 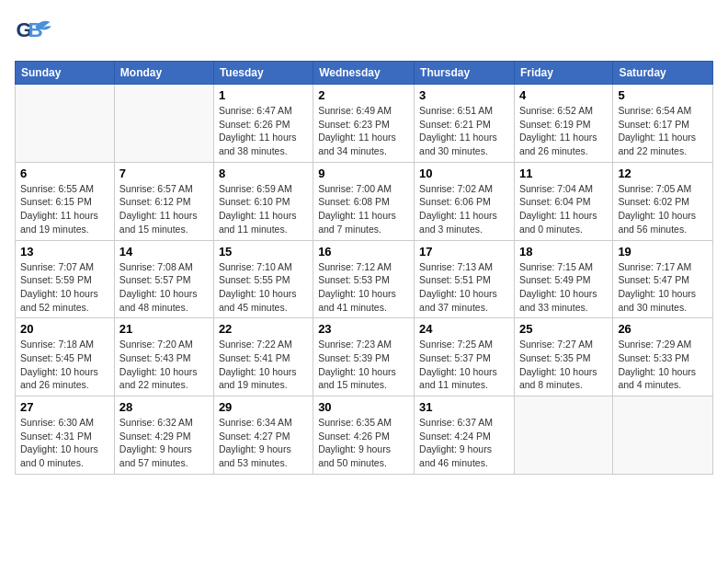 What do you see at coordinates (164, 201) in the screenshot?
I see `calendar-cell: 7Sunrise: 6:57 AM Sunset: 6:12 PM Daylig…` at bounding box center [164, 201].